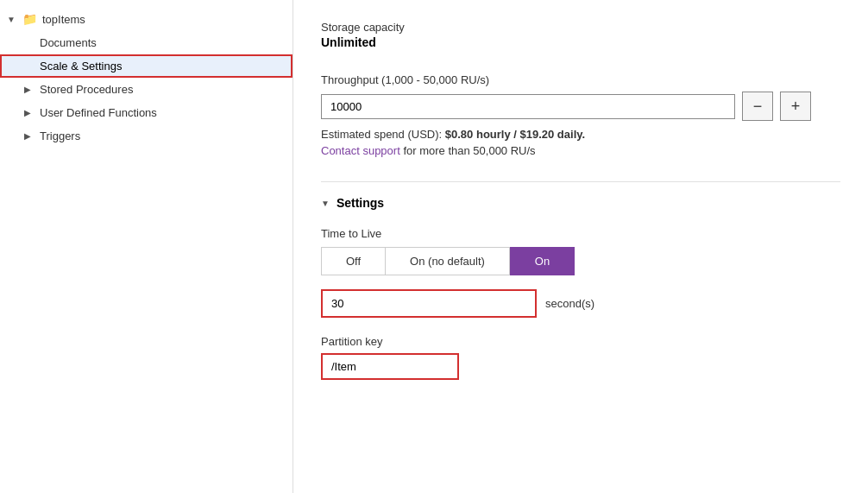 This screenshot has height=493, width=868. What do you see at coordinates (353, 261) in the screenshot?
I see `ttl-off-button: Off` at bounding box center [353, 261].